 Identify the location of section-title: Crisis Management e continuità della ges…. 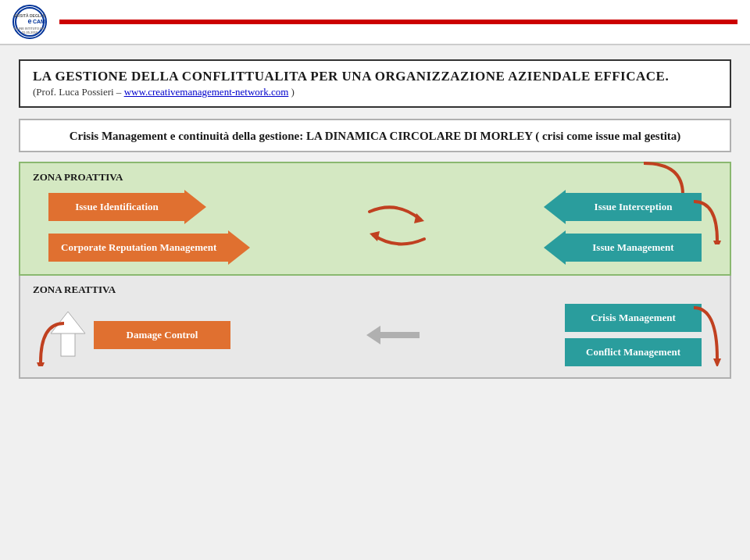
(375, 136).